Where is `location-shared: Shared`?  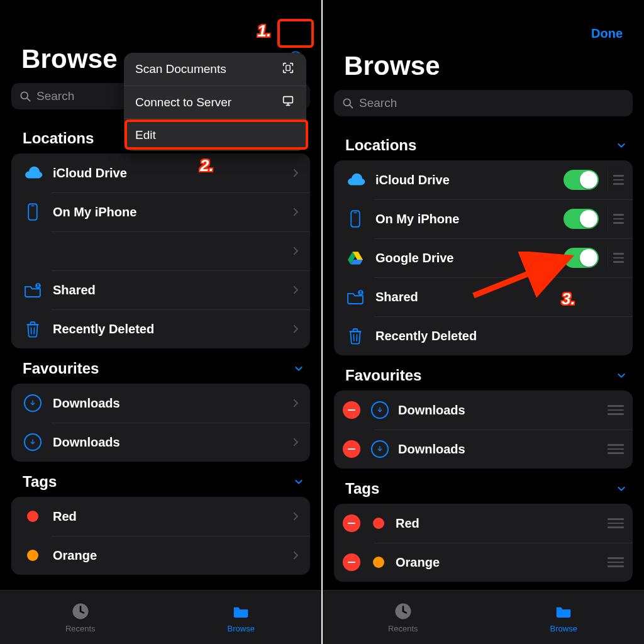 location-shared: Shared is located at coordinates (161, 290).